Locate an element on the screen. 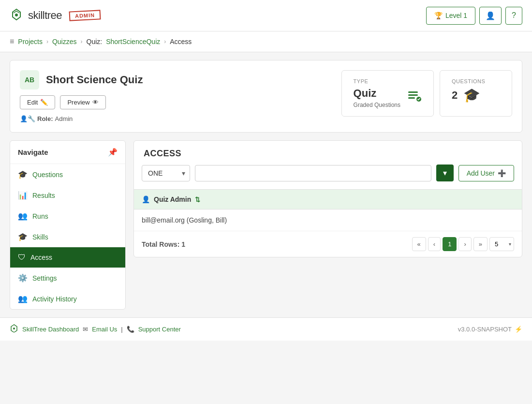  sidebar-item-access: 🛡 Access is located at coordinates (68, 257).